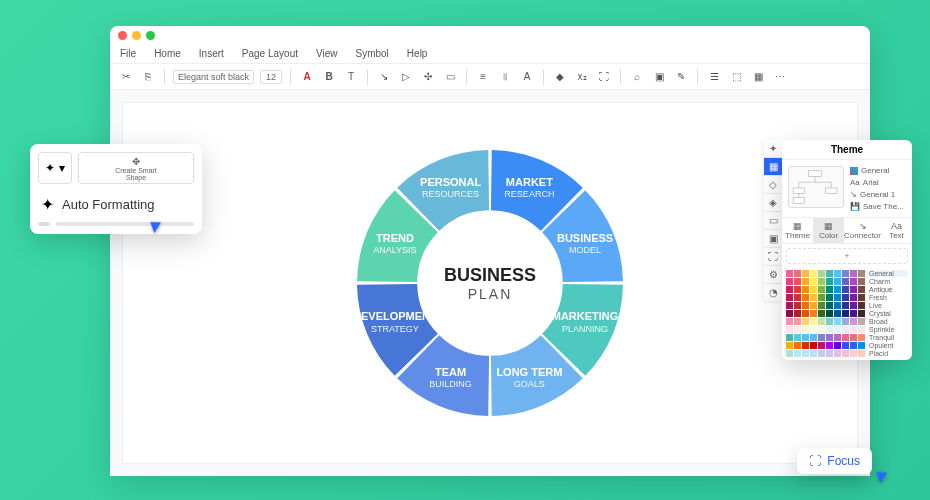  What do you see at coordinates (55, 168) in the screenshot?
I see `sparkle-button: ✦ ▾` at bounding box center [55, 168].